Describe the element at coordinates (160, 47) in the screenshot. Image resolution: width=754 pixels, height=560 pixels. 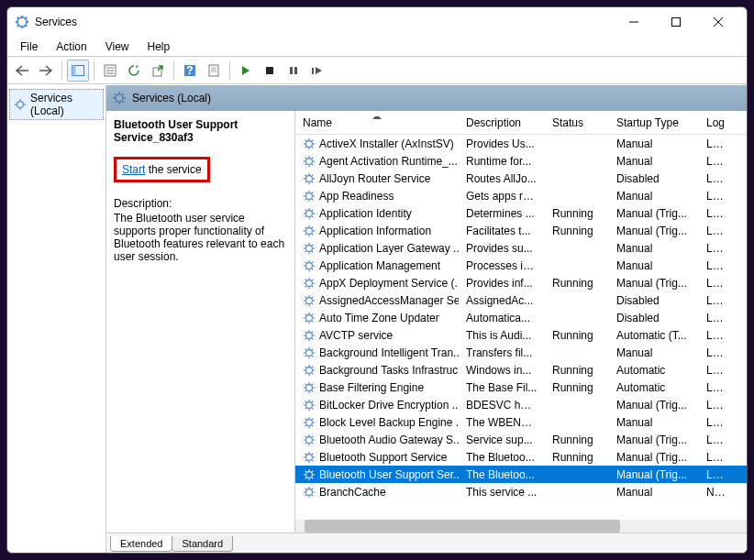
I see `menu-help: Help` at that location.